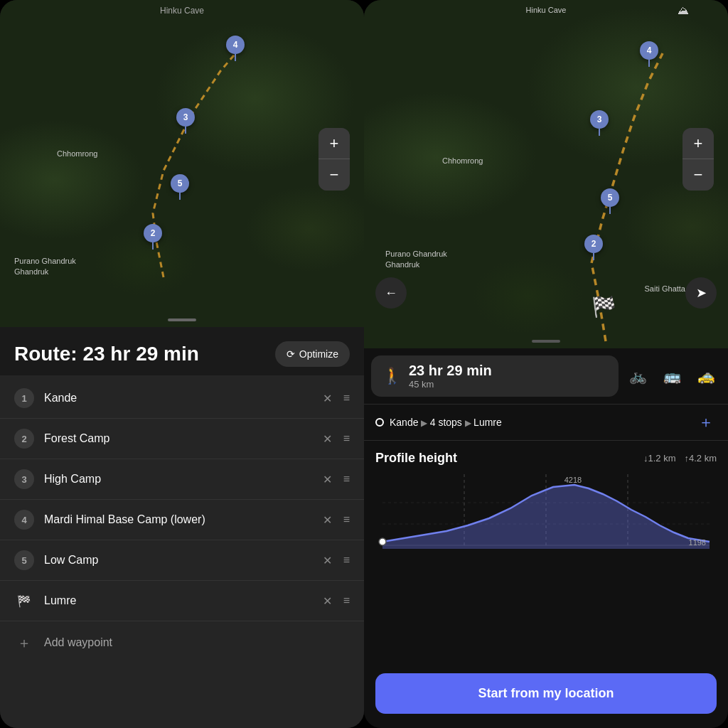 The height and width of the screenshot is (728, 728). Describe the element at coordinates (347, 601) in the screenshot. I see `wp-drag-lumre: ≡` at that location.